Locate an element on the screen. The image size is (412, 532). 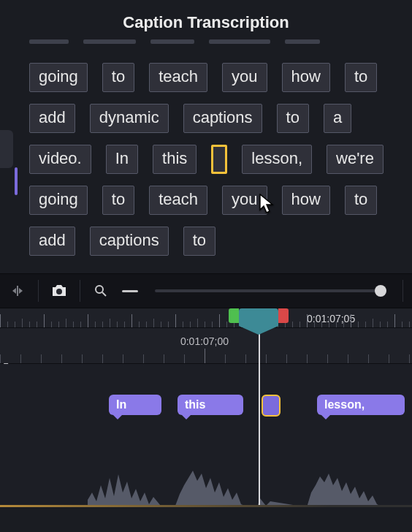
timeline-toolbar is located at coordinates (206, 291).